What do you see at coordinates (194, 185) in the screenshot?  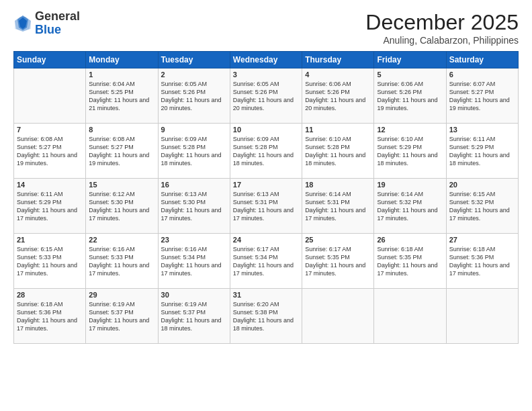 I see `day-number: 16` at bounding box center [194, 185].